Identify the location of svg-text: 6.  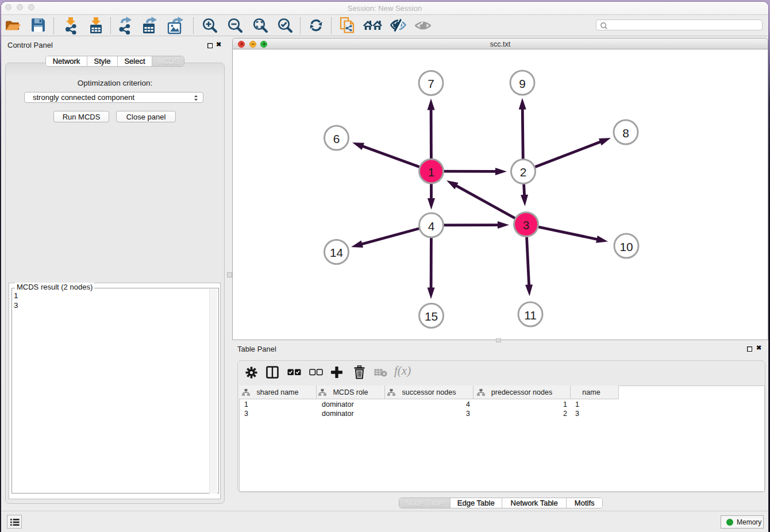
(337, 139).